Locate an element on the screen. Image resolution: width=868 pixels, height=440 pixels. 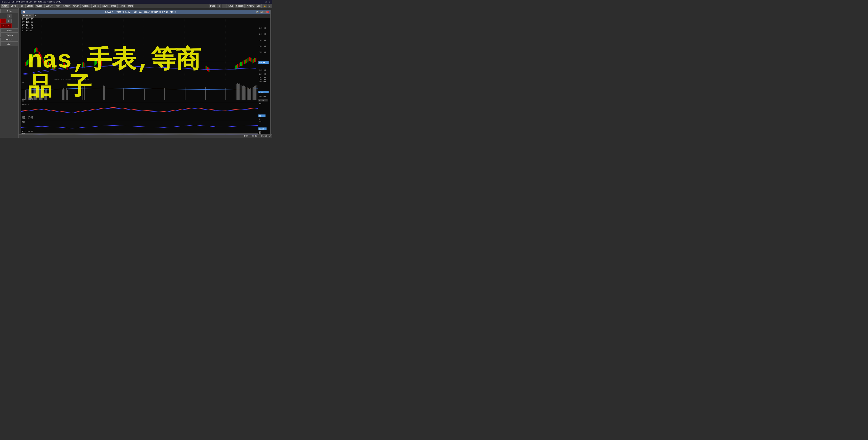
svg-text: Vol is located at coordinates (24, 83).